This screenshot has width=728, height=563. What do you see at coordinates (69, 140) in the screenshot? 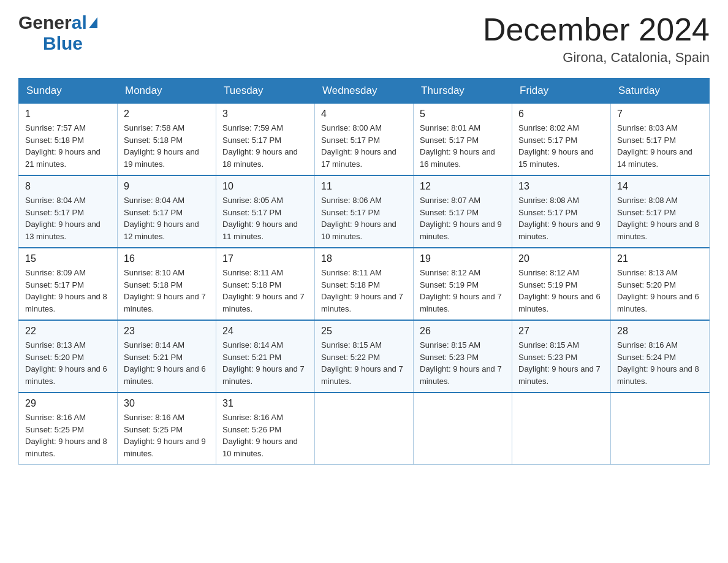
I see `calendar-cell: 1 Sunrise: 7:57 AMSunset: 5:18 PMDayligh…` at bounding box center [69, 140].